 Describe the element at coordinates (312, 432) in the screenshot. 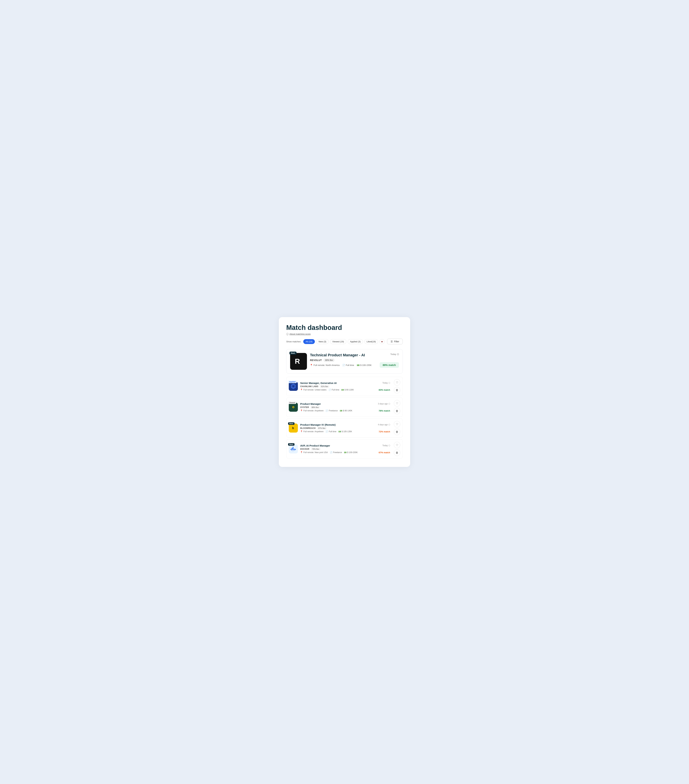

I see `bloomreach-location: 📍 Full remote: Anywhere` at that location.